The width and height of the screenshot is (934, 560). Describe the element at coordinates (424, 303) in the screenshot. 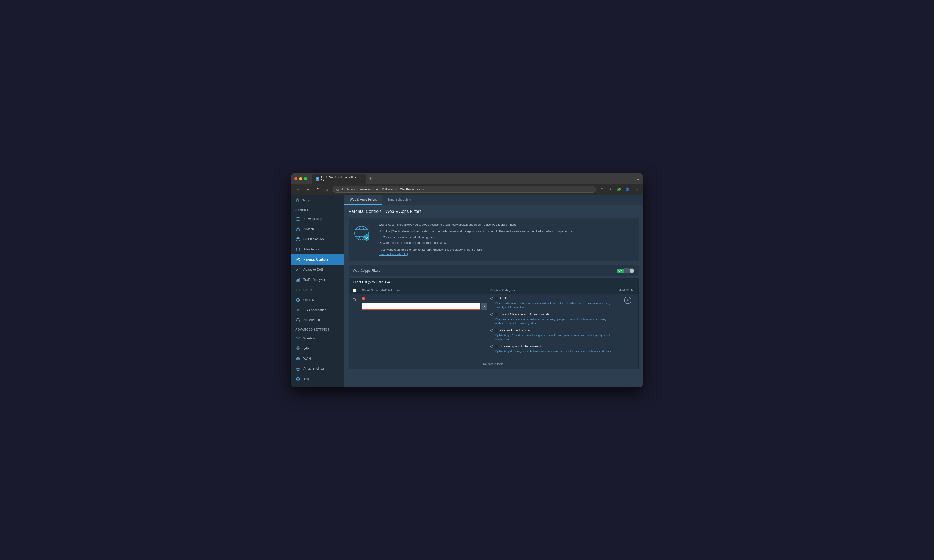

I see `td-client-name: ✓ ▼` at that location.